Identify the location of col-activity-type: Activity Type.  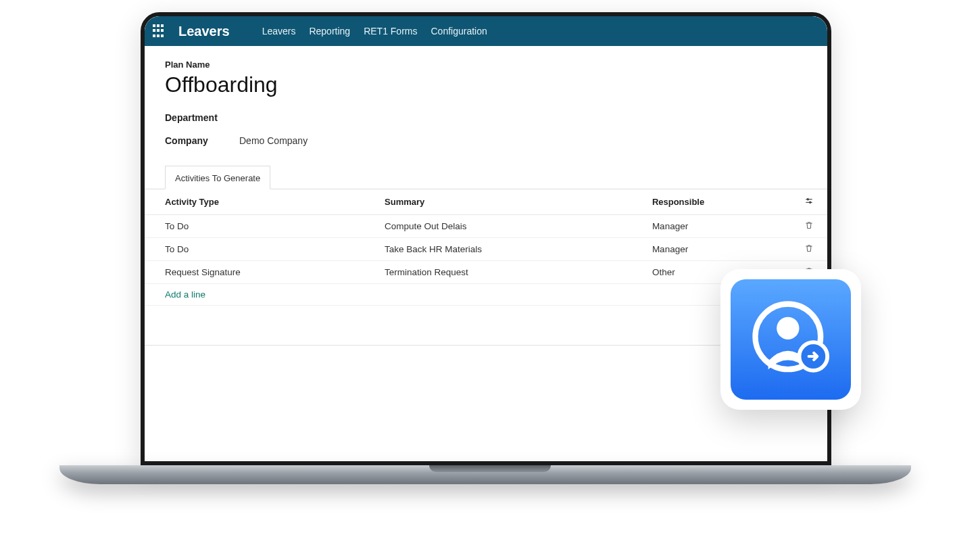
(254, 202).